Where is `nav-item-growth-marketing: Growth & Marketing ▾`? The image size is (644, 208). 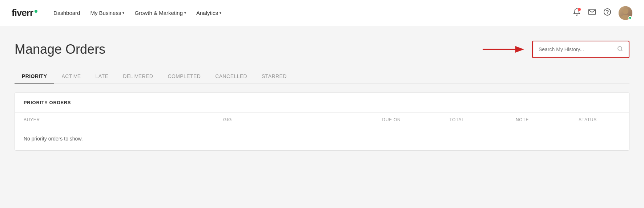
nav-item-growth-marketing: Growth & Marketing ▾ is located at coordinates (160, 13).